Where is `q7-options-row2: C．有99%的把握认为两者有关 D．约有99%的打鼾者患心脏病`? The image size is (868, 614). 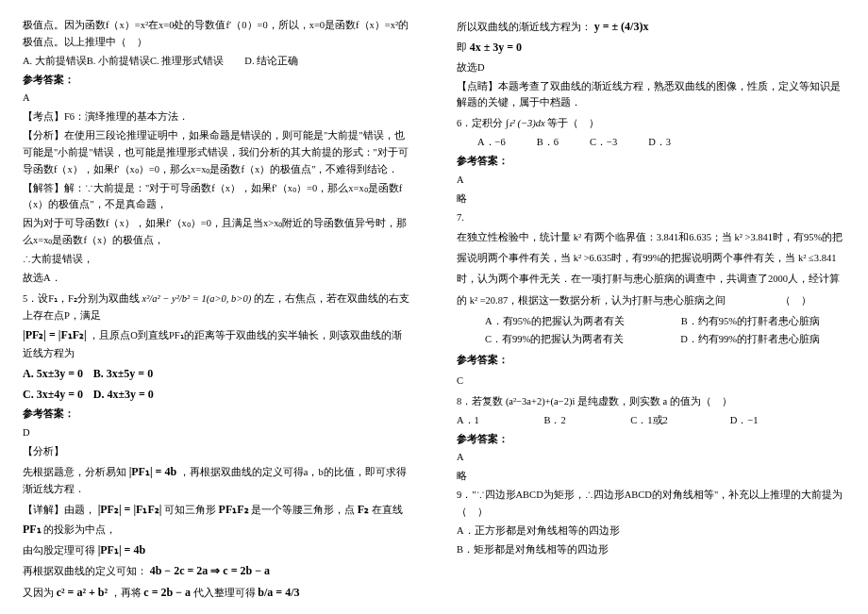
q7-options-row2: C．有99%的把握认为两者有关 D．约有99%的打鼾者患心脏病 is located at coordinates (665, 340).